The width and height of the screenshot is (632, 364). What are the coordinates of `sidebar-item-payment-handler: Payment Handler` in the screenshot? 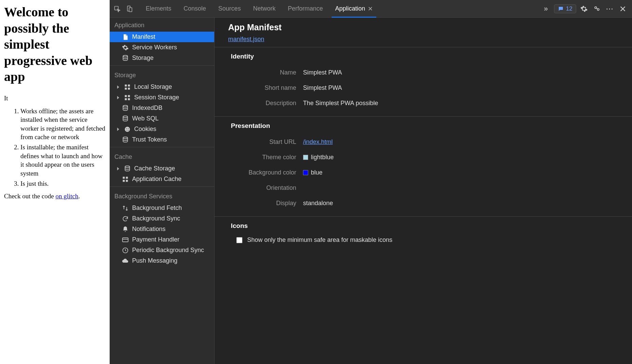 It's located at (162, 239).